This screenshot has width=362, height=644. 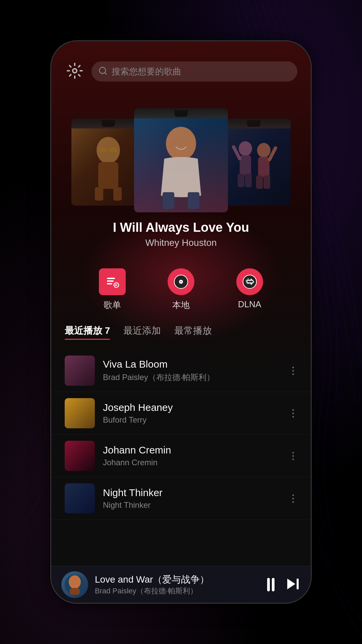 I want to click on nav-dlna-label: DLNA, so click(x=249, y=305).